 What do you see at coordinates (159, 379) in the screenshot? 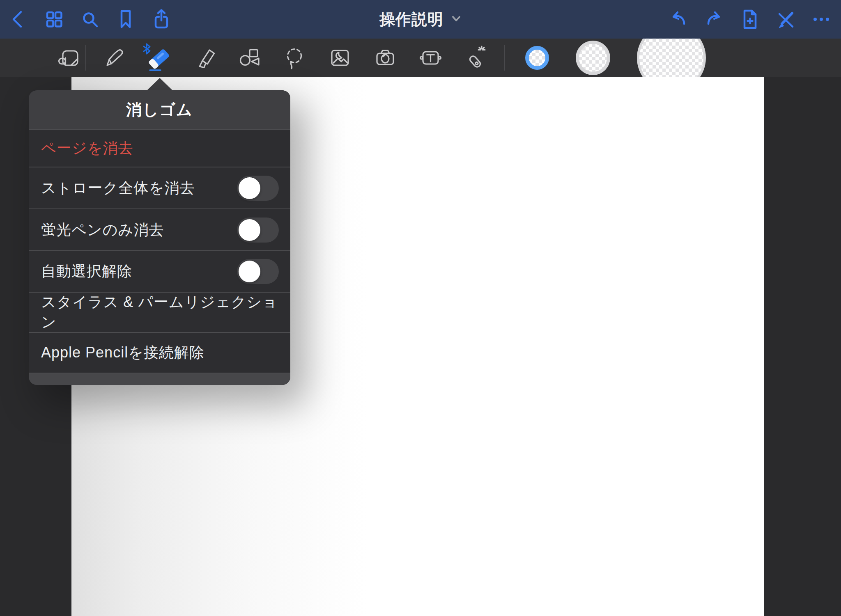
I see `popover-footer` at bounding box center [159, 379].